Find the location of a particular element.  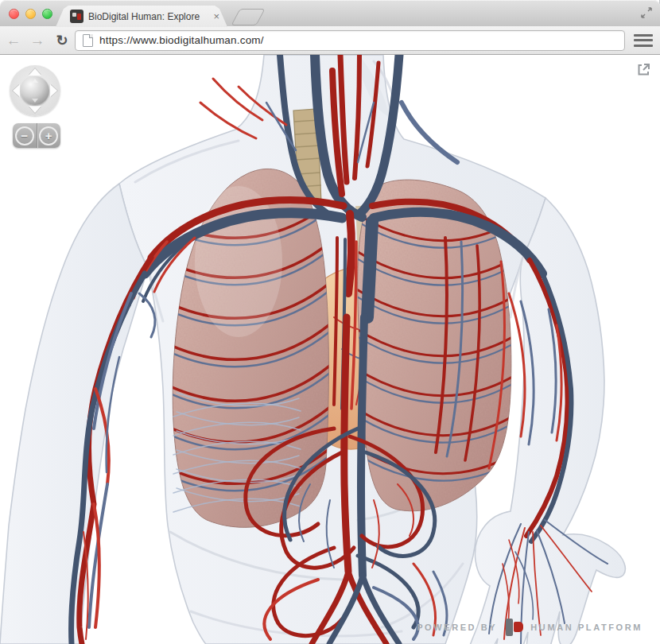

zoom-button is located at coordinates (48, 14).